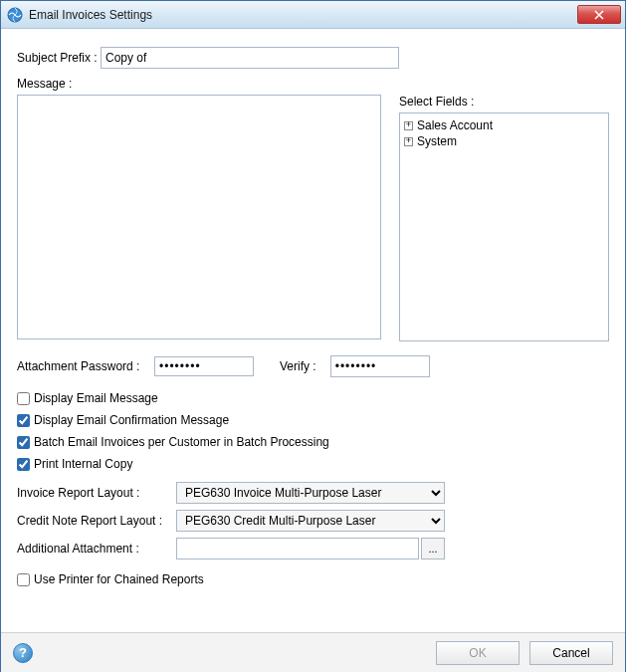  I want to click on verify-label: Verify :, so click(299, 366).